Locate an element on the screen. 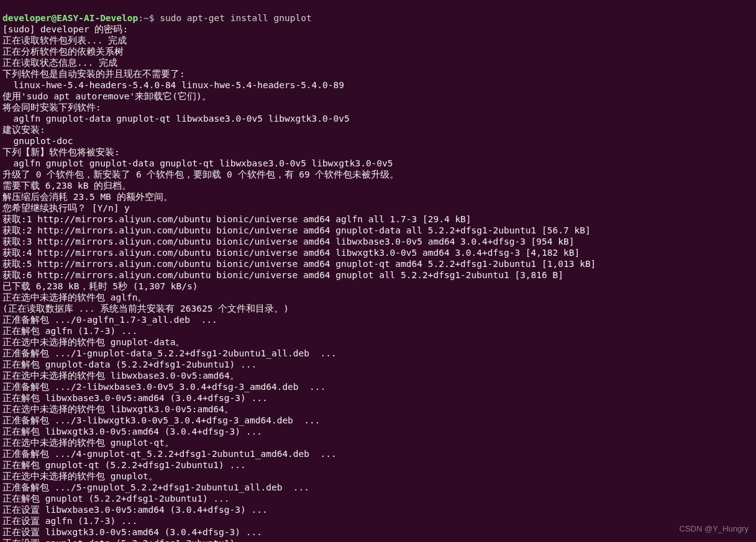  terminal-line: 将会同时安装下列软件: is located at coordinates (378, 107).